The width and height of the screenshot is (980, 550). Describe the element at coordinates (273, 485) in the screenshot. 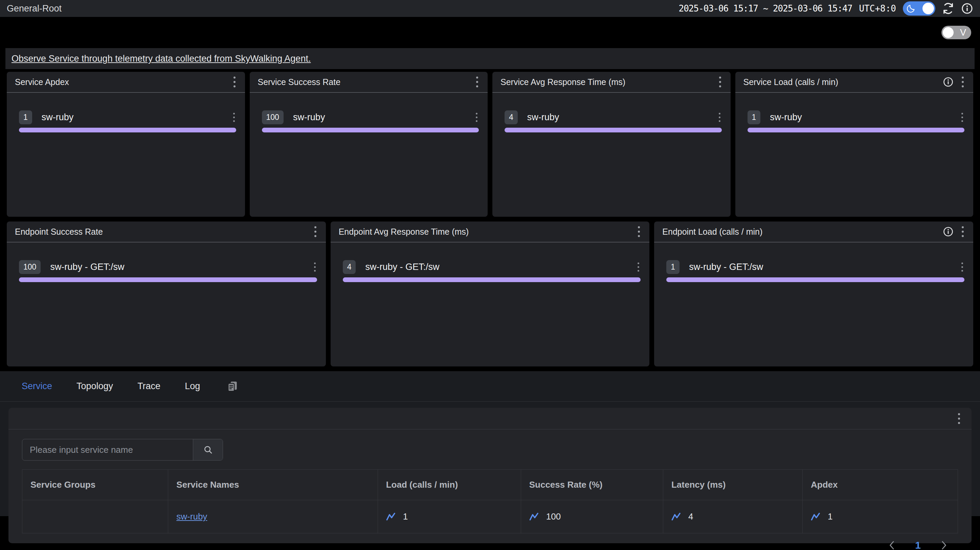

I see `header-service-names: Service Names` at that location.